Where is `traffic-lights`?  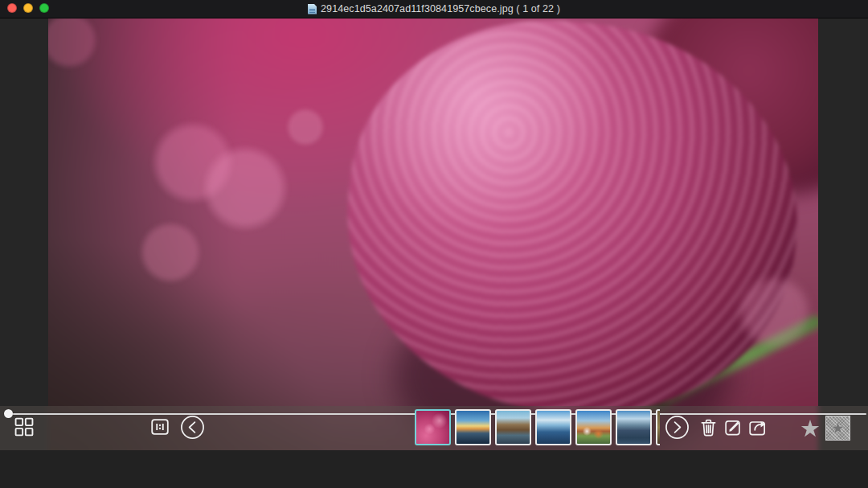
traffic-lights is located at coordinates (28, 8).